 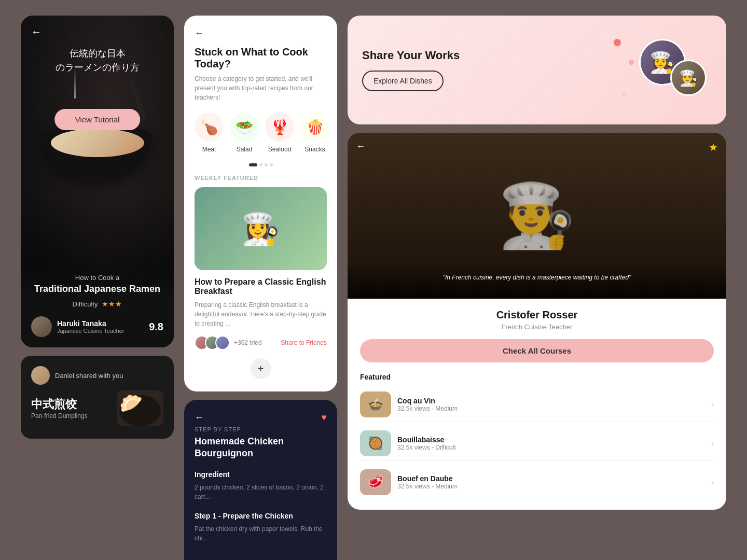 I want to click on teacher-quote: "In French cuisine, every dish is a mast…, so click(x=537, y=277).